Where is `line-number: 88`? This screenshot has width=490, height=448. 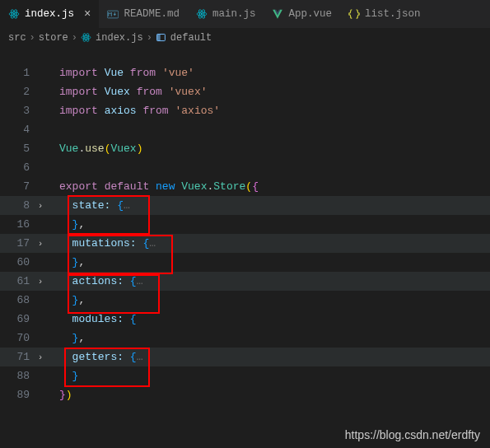
line-number: 88 is located at coordinates (18, 376).